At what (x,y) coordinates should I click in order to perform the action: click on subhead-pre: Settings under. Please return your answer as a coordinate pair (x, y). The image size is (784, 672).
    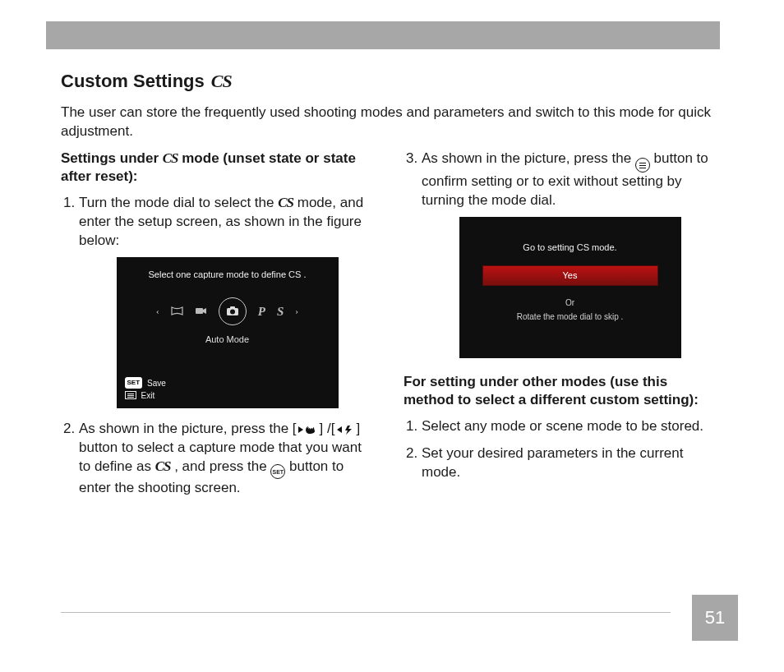
    Looking at the image, I should click on (112, 158).